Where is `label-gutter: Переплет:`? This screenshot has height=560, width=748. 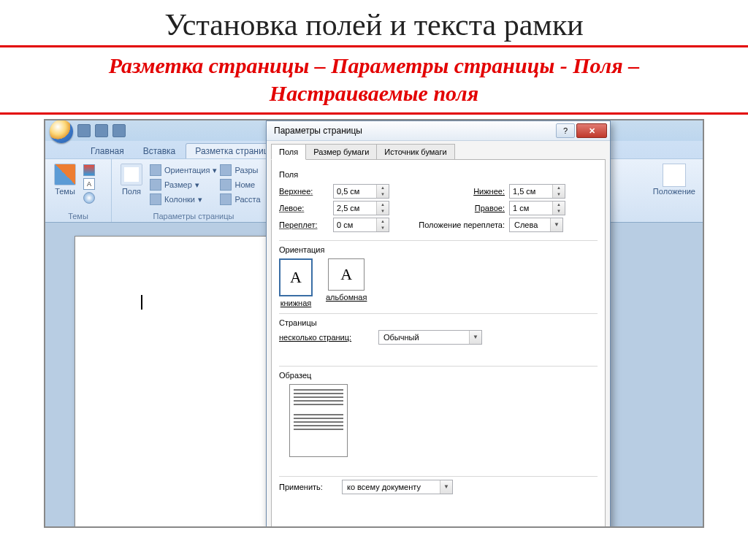
label-gutter: Переплет: is located at coordinates (304, 225).